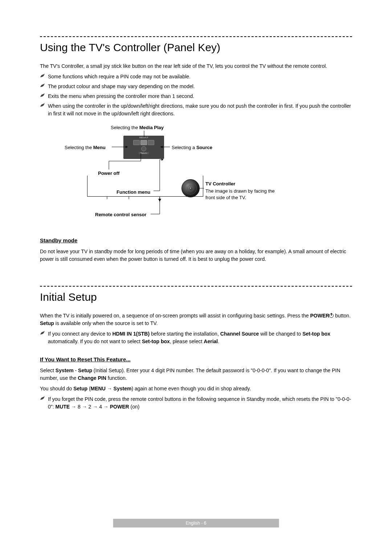  Describe the element at coordinates (196, 403) in the screenshot. I see `note-item: If you forget the PIN code, press the re…` at that location.